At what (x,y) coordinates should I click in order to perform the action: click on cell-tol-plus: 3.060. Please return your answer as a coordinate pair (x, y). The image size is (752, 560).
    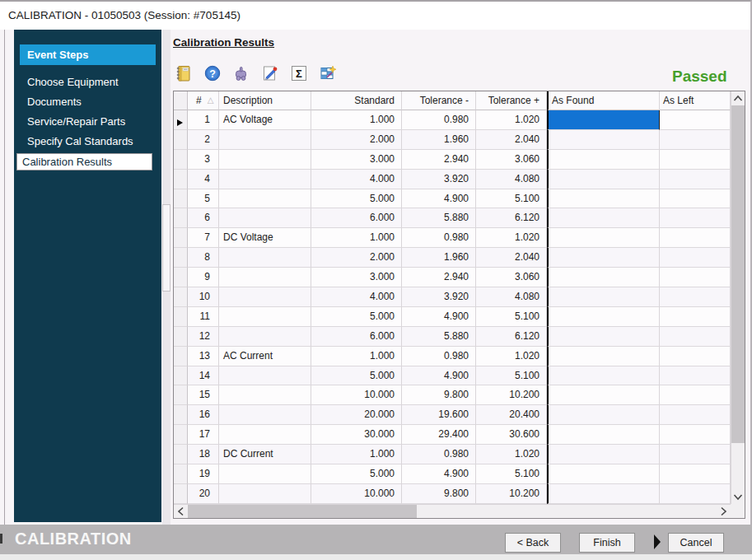
    Looking at the image, I should click on (511, 278).